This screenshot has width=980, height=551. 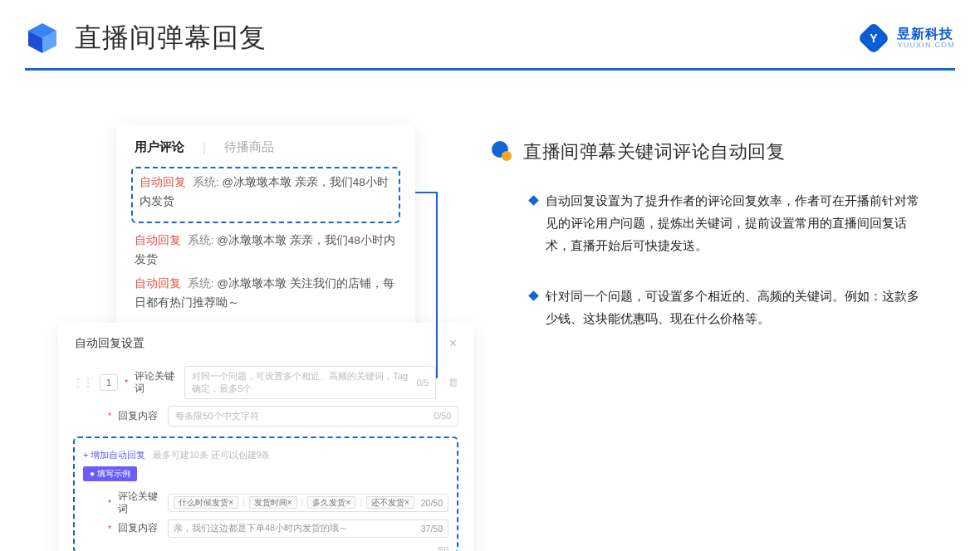 I want to click on bullet-2-text: 针对同一个问题，可设置多个相近的、高频的关键词。例如：这款多少钱、这块能优惠吗、…, so click(x=737, y=307).